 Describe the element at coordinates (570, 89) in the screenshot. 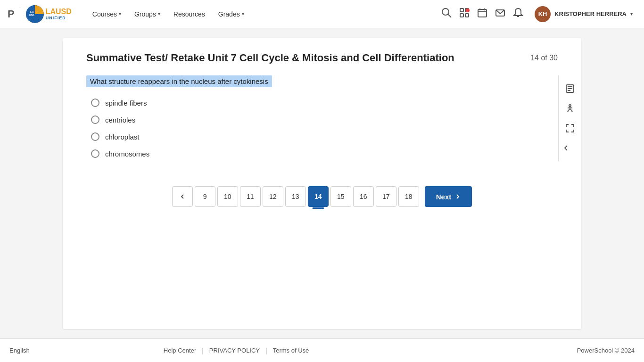

I see `notes-tool-button` at that location.